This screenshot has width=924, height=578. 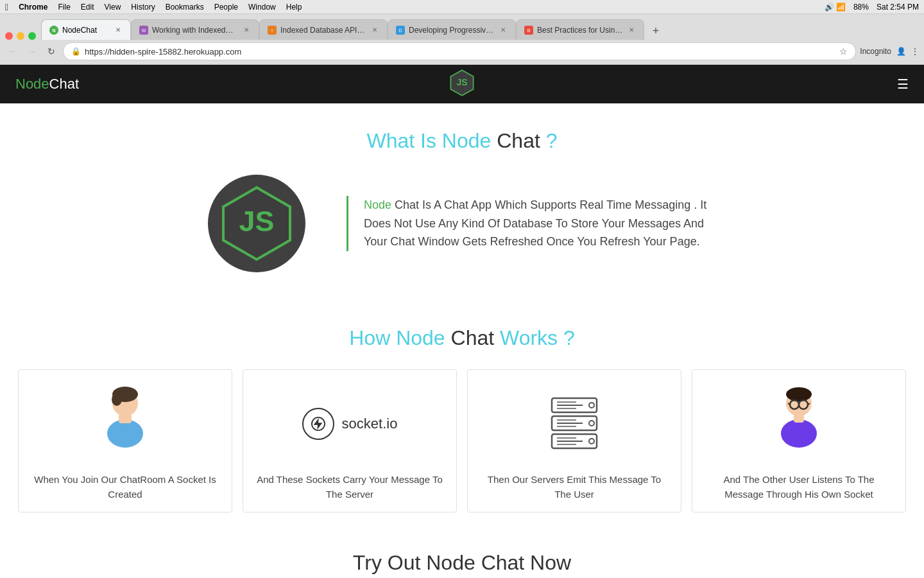 I want to click on svg-text: D, so click(x=400, y=31).